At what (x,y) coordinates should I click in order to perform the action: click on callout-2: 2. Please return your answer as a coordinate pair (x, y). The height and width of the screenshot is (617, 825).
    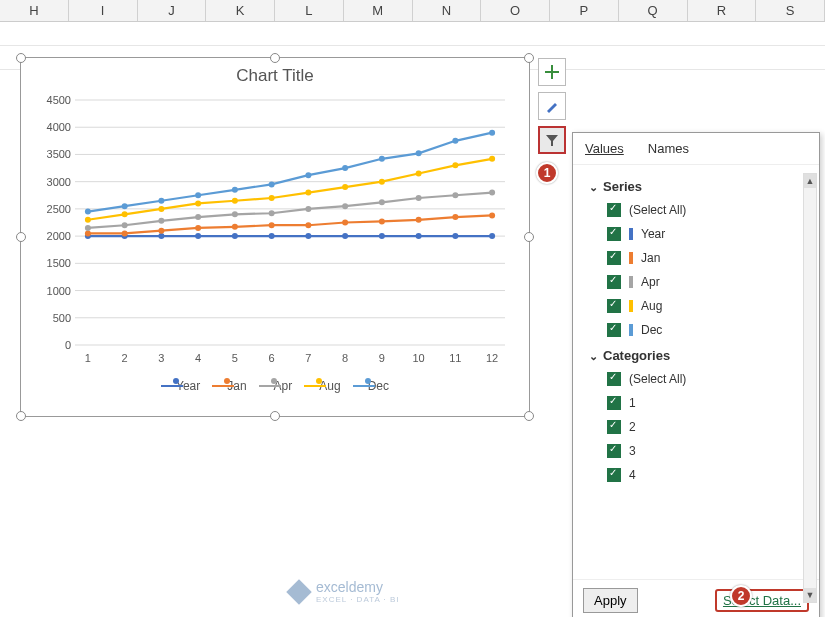
    Looking at the image, I should click on (741, 596).